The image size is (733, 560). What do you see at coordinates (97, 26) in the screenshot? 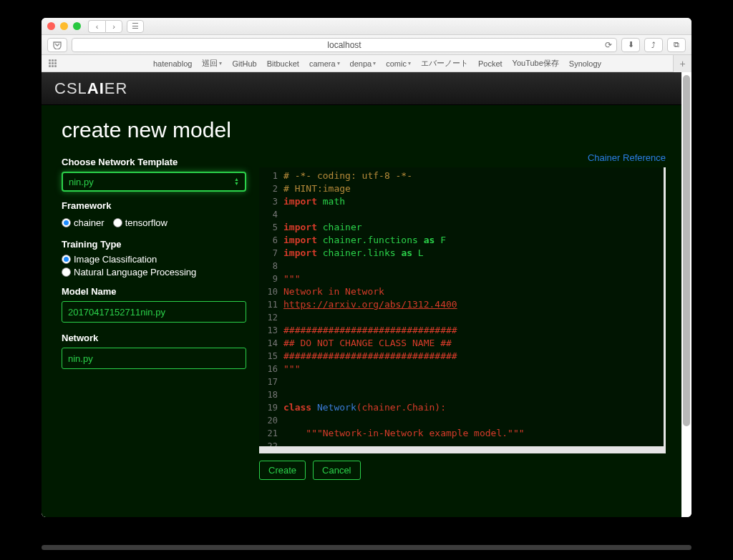
I see `back-button: ‹` at bounding box center [97, 26].